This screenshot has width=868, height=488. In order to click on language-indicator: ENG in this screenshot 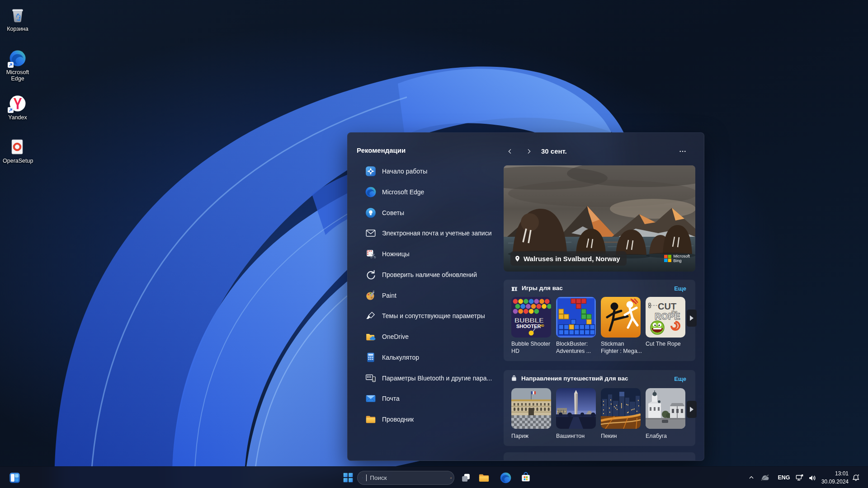, I will do `click(784, 478)`.